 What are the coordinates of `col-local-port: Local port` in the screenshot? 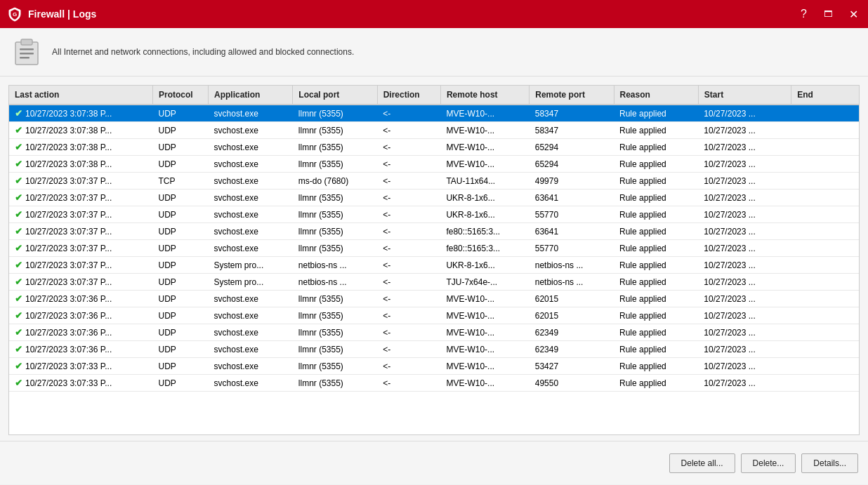 It's located at (335, 95).